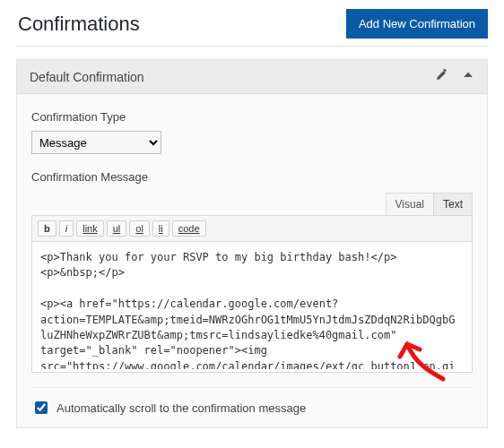 Image resolution: width=504 pixels, height=448 pixels. What do you see at coordinates (140, 228) in the screenshot?
I see `toolbar-ol-button: ol` at bounding box center [140, 228].